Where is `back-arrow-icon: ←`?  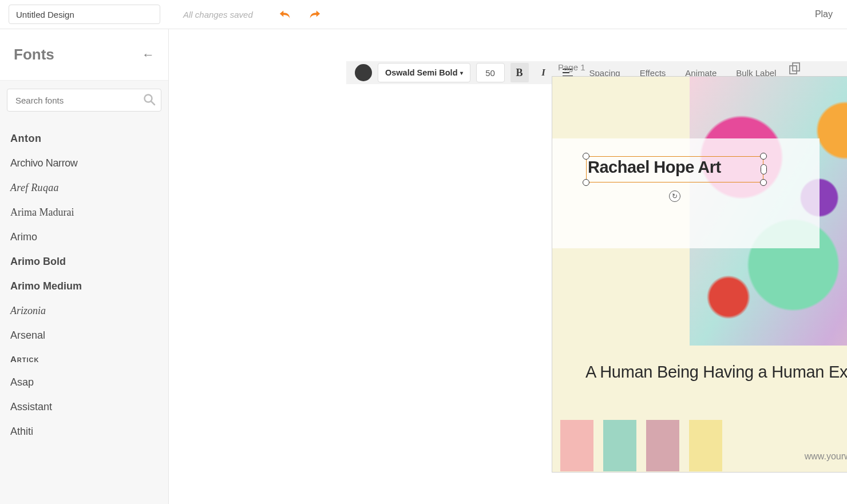
back-arrow-icon: ← is located at coordinates (148, 55).